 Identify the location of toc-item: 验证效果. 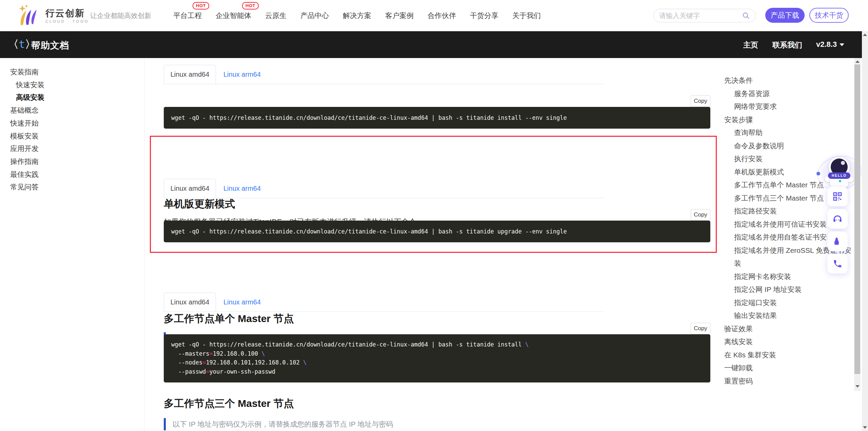
(790, 329).